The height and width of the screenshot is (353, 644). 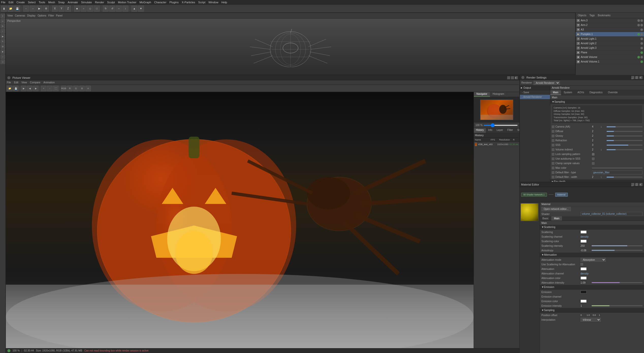 What do you see at coordinates (556, 209) in the screenshot?
I see `me-open-network-btn: Open network editor...` at bounding box center [556, 209].